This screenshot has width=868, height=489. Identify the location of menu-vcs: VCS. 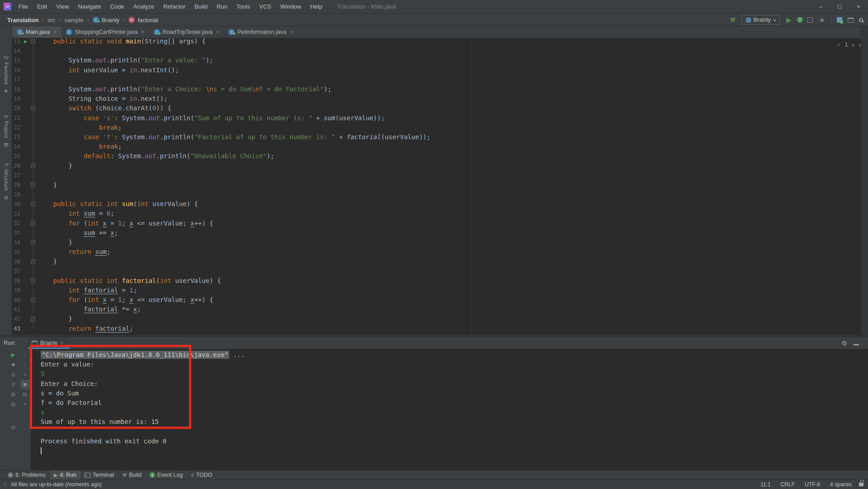
(265, 7).